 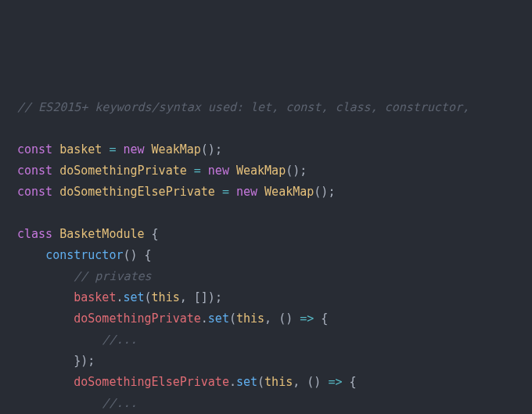 What do you see at coordinates (266, 362) in the screenshot?
I see `code-line: });` at bounding box center [266, 362].